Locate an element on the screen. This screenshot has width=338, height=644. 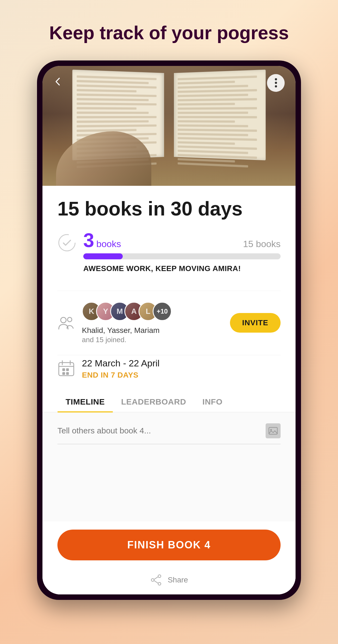
finish-book-button: FINISH BOOK 4 is located at coordinates (169, 545).